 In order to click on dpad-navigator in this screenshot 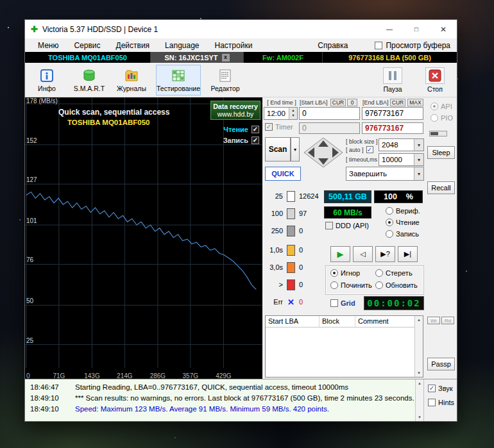, I will do `click(323, 153)`.